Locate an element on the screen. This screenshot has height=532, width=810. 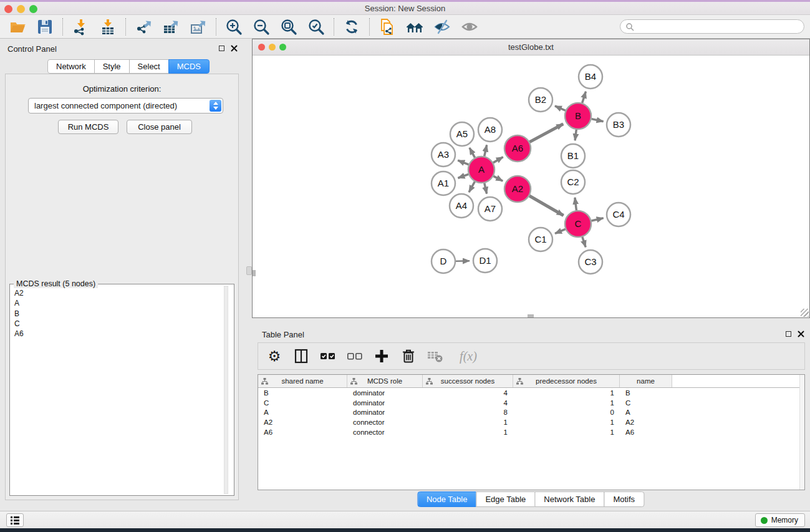
new-session-from-network-icon is located at coordinates (387, 27).